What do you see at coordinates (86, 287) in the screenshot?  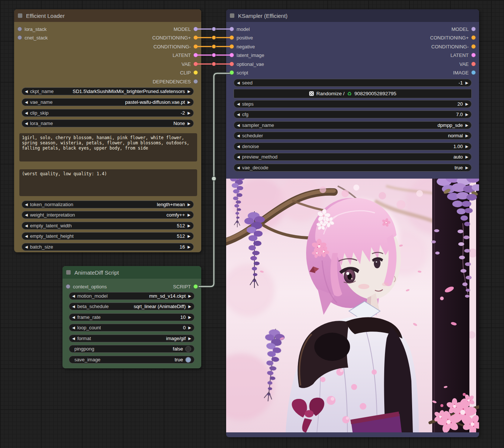 I see `input-slot-context-options: context_options` at bounding box center [86, 287].